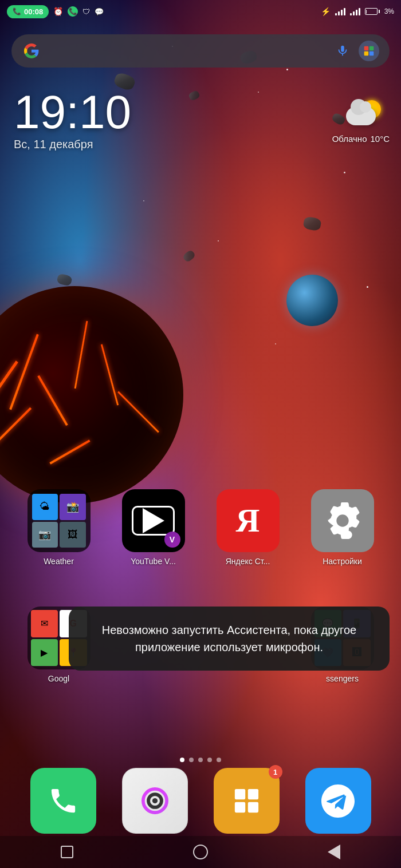 The width and height of the screenshot is (401, 868). Describe the element at coordinates (154, 561) in the screenshot. I see `app-label-youtube: YouTube V...` at that location.